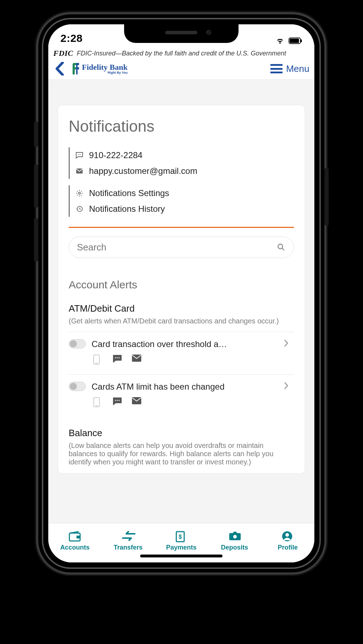  What do you see at coordinates (105, 67) in the screenshot?
I see `brand-name: Fidelity Bank` at bounding box center [105, 67].